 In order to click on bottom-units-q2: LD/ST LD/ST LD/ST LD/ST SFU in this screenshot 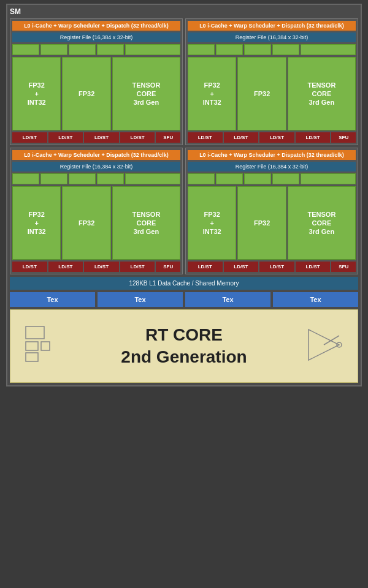, I will do `click(272, 137)`.